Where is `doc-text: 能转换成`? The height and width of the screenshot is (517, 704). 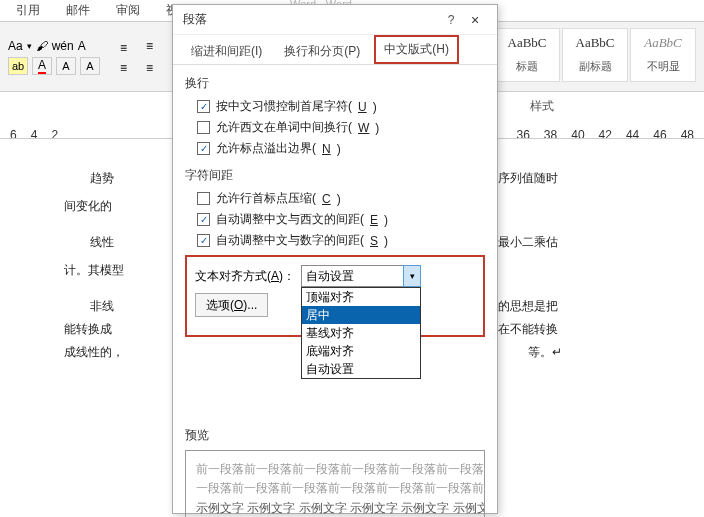 doc-text: 能转换成 is located at coordinates (88, 329).